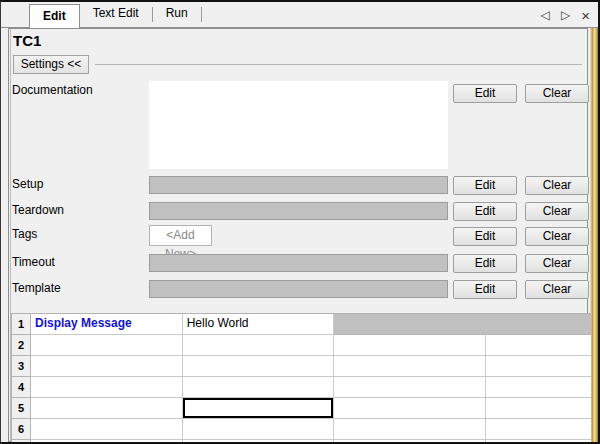 This screenshot has height=444, width=600. Describe the element at coordinates (300, 15) in the screenshot. I see `notebook-tab-bar: Edit Text Edit Run ◁ ▷ ×` at that location.